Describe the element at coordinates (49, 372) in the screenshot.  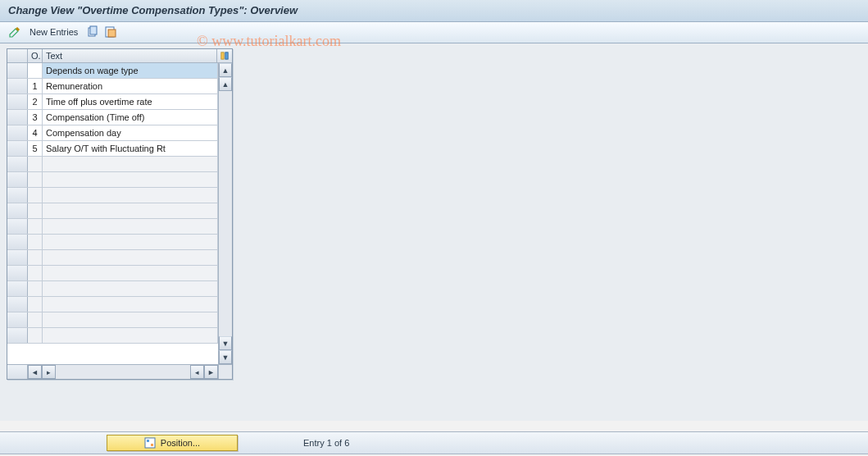
I see `scroll-left-step-button: ▸` at that location.